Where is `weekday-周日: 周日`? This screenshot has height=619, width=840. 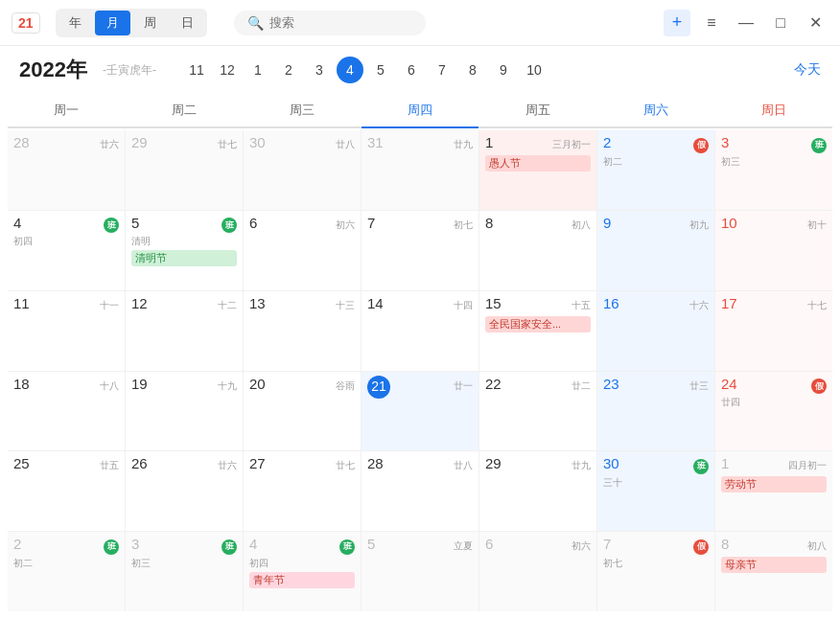
weekday-周日: 周日 is located at coordinates (773, 110).